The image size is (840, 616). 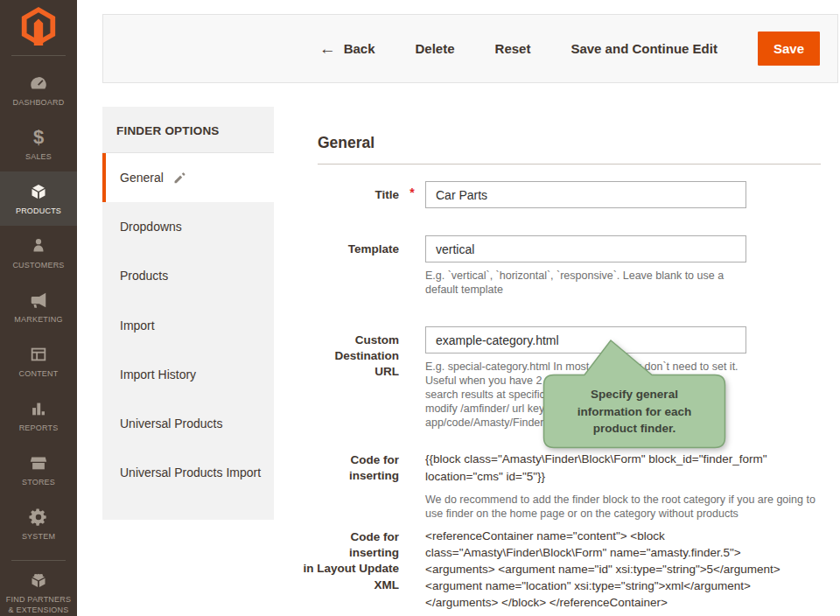 I want to click on back-button: ← Back, so click(x=347, y=49).